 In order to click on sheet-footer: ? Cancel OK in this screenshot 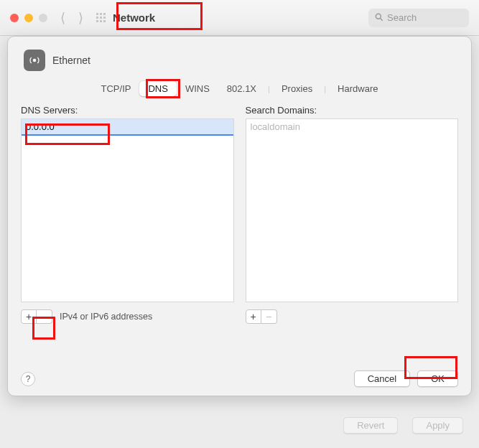, I will do `click(240, 379)`.